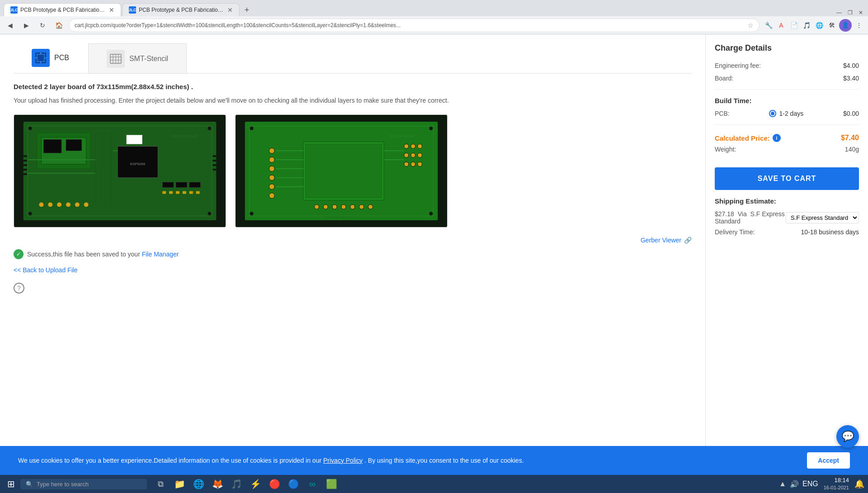  Describe the element at coordinates (850, 13) in the screenshot. I see `maximize-button: ❐` at that location.